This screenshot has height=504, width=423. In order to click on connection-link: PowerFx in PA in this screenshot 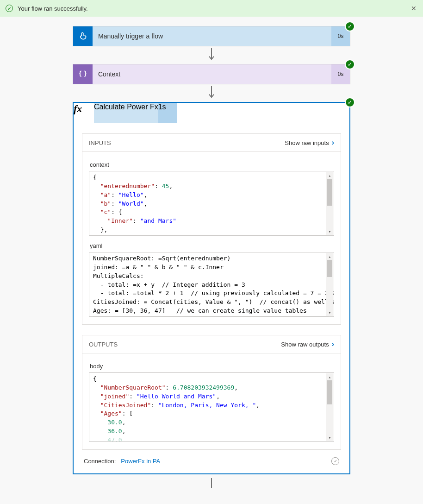, I will do `click(141, 461)`.